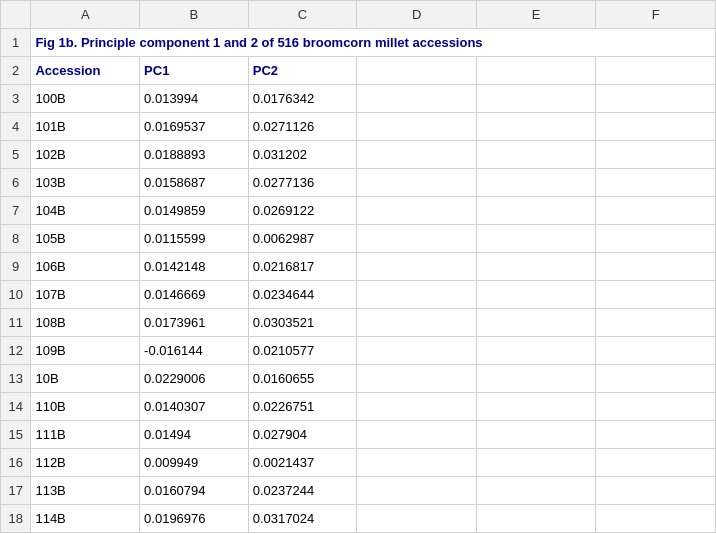 The height and width of the screenshot is (534, 716). What do you see at coordinates (86, 435) in the screenshot?
I see `cell-15-a: 111B` at bounding box center [86, 435].